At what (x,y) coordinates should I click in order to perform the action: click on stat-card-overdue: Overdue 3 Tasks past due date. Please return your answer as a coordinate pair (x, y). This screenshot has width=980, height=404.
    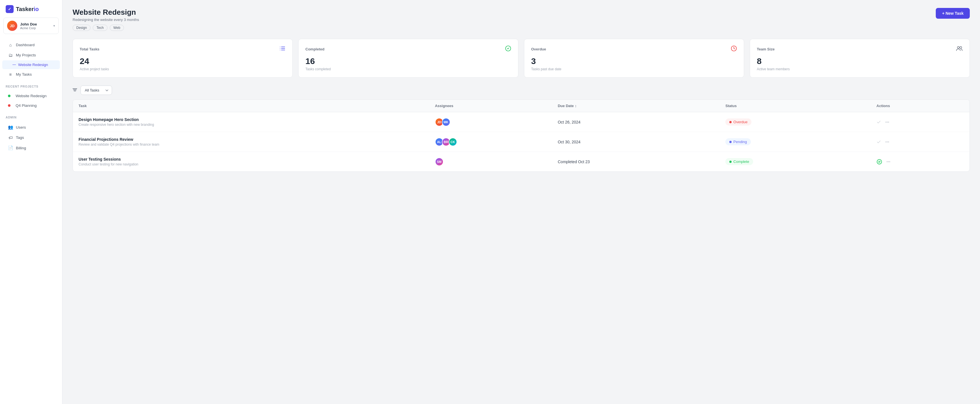
    Looking at the image, I should click on (634, 58).